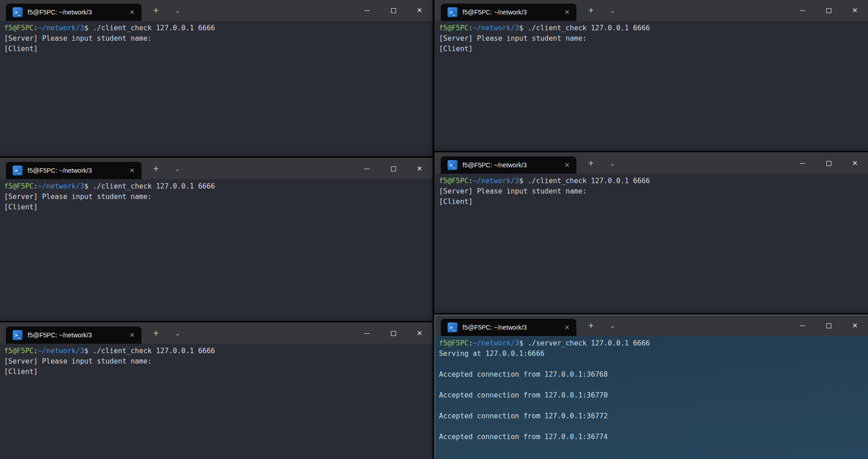 Image resolution: width=868 pixels, height=459 pixels. I want to click on terminal-window-client-5: >_ f5@F5PC: ~/network/3 ✕ + ⌄ ✕ f5@F5PC:…, so click(216, 391).